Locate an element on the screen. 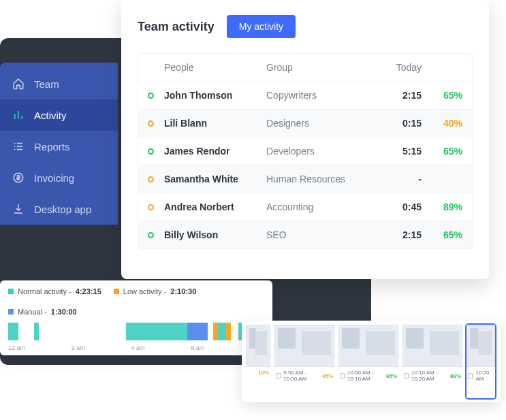 This screenshot has height=420, width=506. activity-pct: 89% is located at coordinates (445, 207).